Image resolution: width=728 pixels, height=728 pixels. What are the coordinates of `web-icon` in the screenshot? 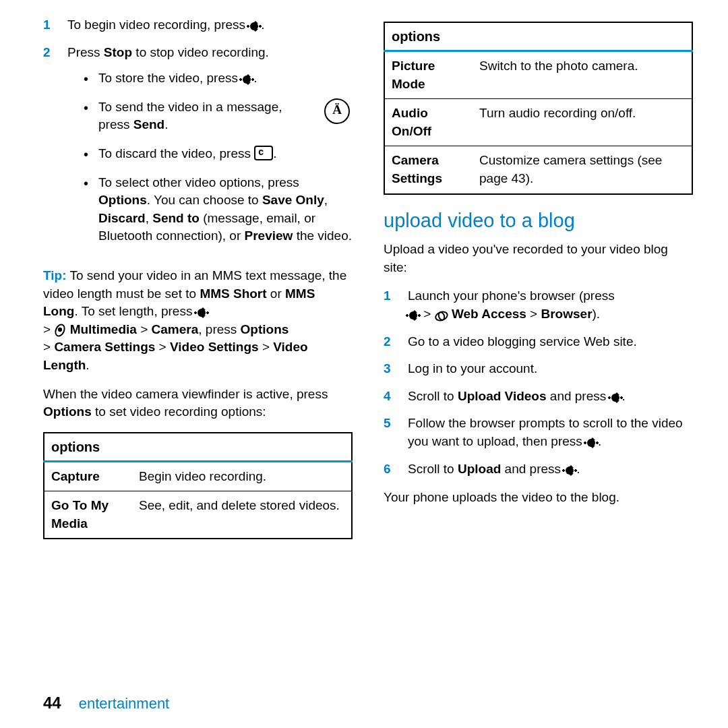 It's located at (442, 315).